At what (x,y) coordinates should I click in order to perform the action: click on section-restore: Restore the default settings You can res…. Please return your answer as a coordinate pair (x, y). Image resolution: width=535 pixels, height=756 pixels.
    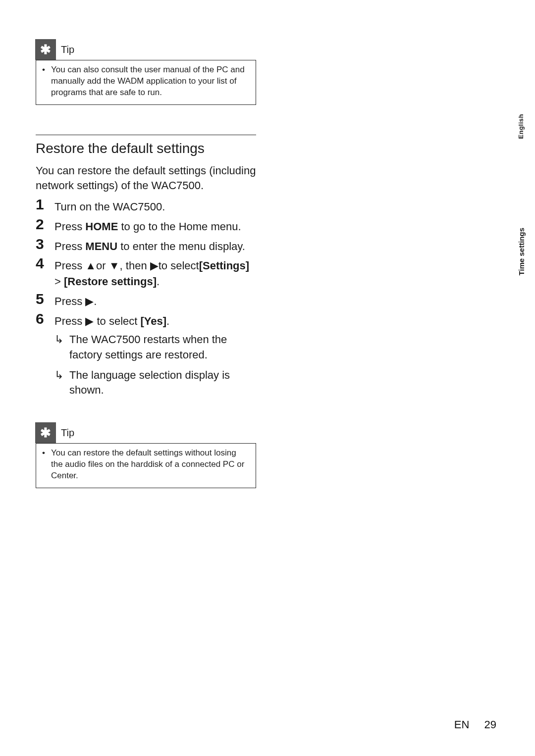
    Looking at the image, I should click on (146, 269).